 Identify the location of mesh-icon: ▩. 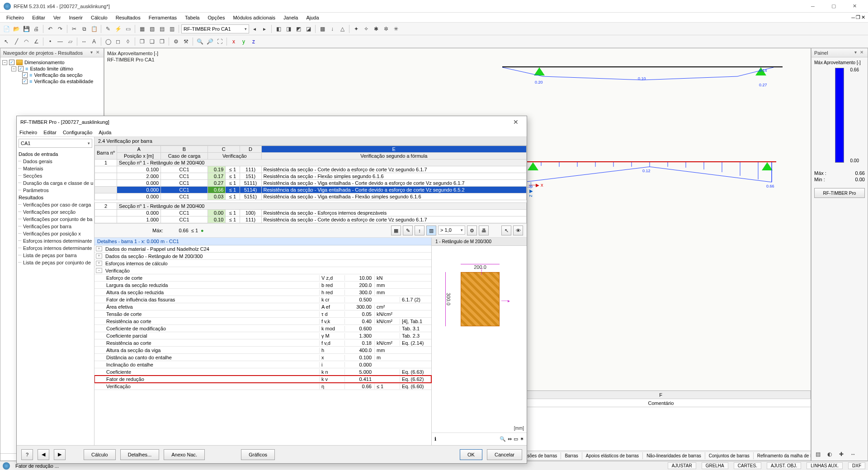
(322, 29).